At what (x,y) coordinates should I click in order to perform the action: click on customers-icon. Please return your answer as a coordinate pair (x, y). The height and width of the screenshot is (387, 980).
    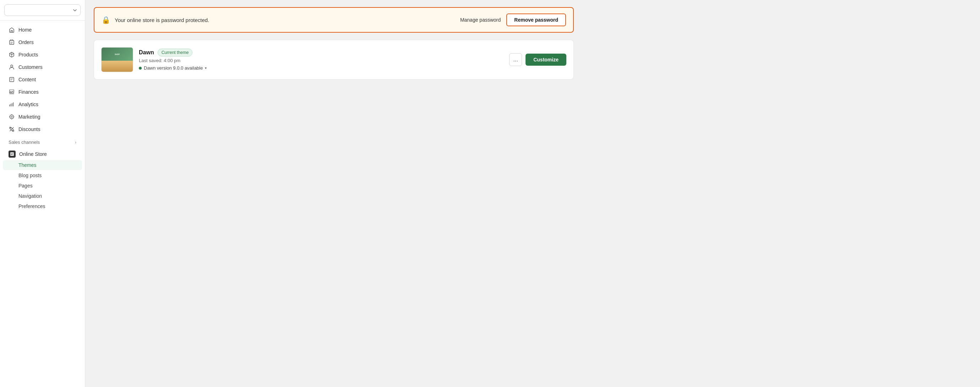
    Looking at the image, I should click on (11, 67).